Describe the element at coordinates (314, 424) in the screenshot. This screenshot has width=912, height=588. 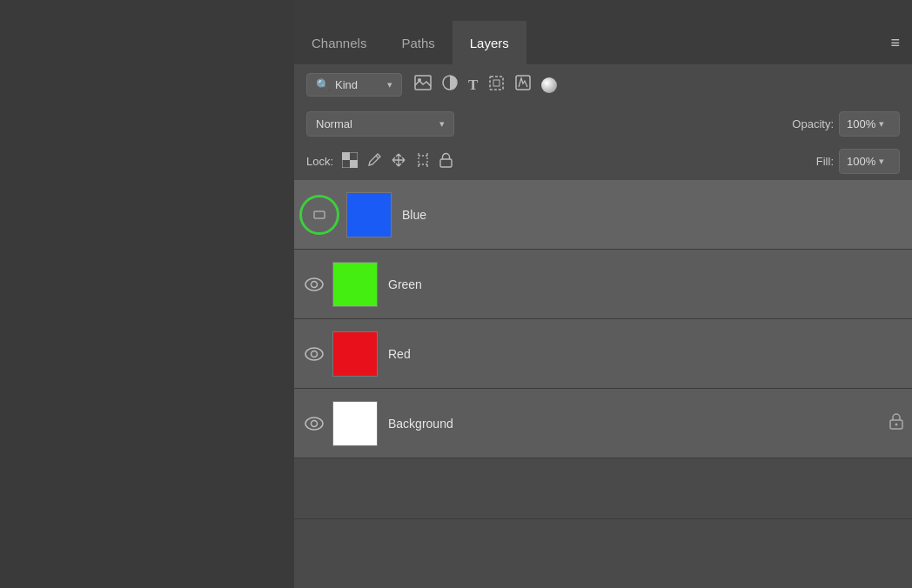
I see `eye-icon-background` at that location.